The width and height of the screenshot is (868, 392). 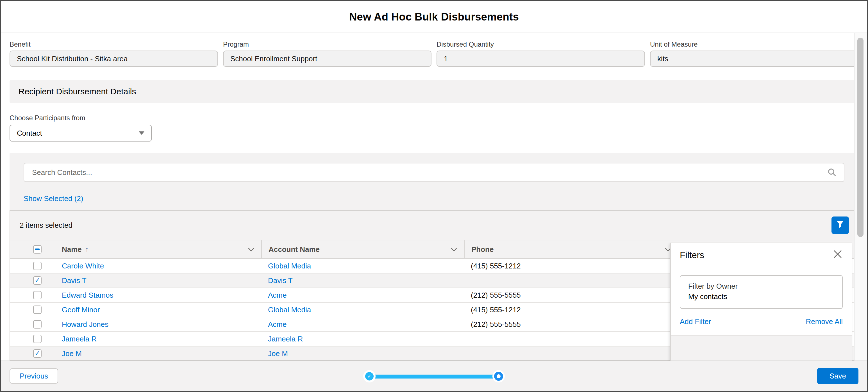 What do you see at coordinates (861, 137) in the screenshot?
I see `scrollbar-thumb` at bounding box center [861, 137].